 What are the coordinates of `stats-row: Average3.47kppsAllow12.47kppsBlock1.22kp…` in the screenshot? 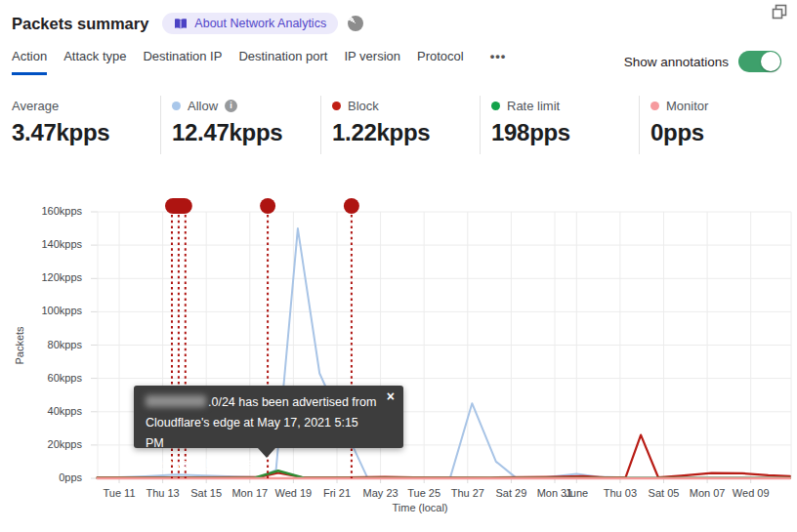 It's located at (398, 126).